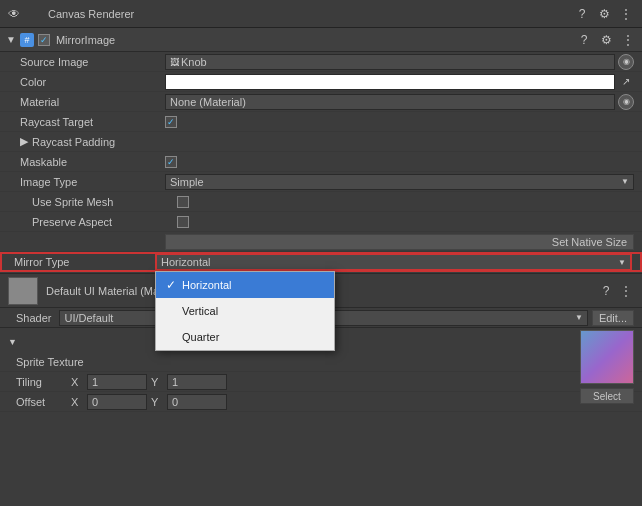  What do you see at coordinates (626, 102) in the screenshot?
I see `material-picker-icon: ◉` at bounding box center [626, 102].